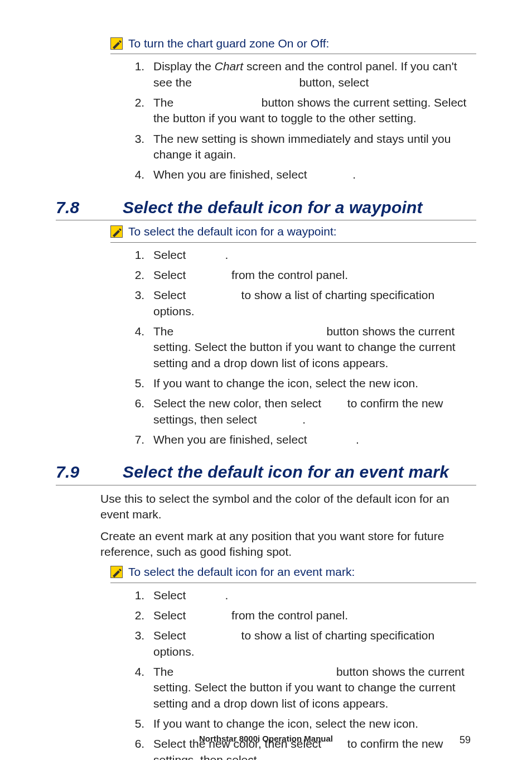  Describe the element at coordinates (241, 572) in the screenshot. I see `procedure-title: To select the default icon for an event …` at that location.